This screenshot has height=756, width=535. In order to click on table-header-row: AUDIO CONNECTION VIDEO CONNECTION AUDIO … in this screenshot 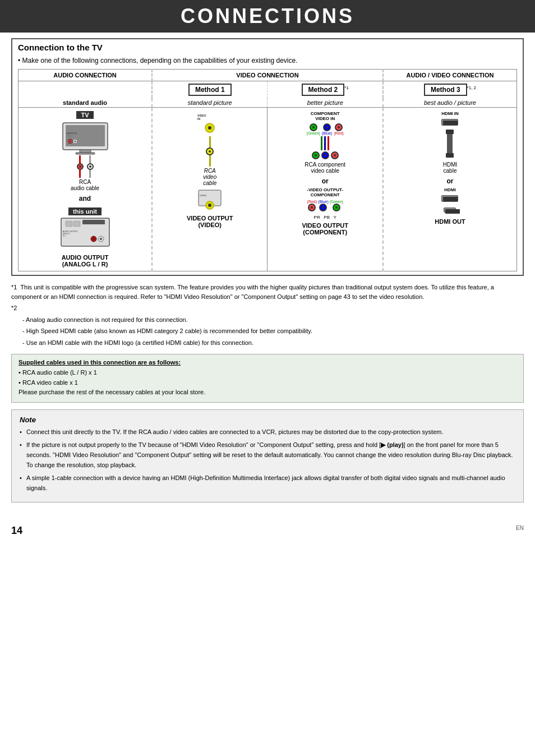, I will do `click(268, 75)`.